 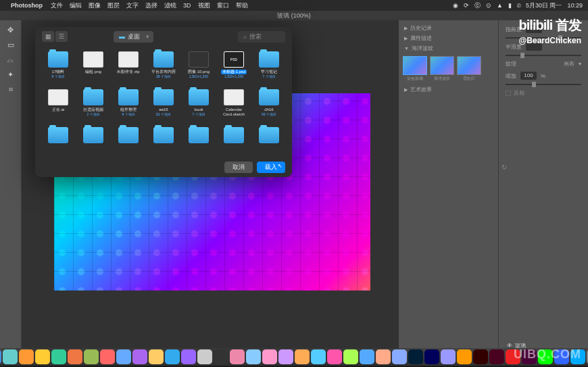 I want to click on menu-type: 文字, so click(x=132, y=5).